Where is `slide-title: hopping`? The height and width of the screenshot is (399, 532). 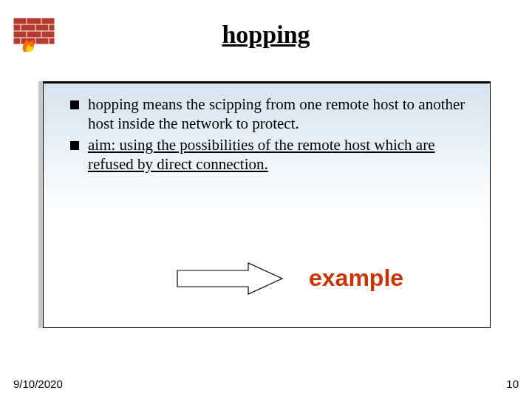 slide-title: hopping is located at coordinates (266, 35).